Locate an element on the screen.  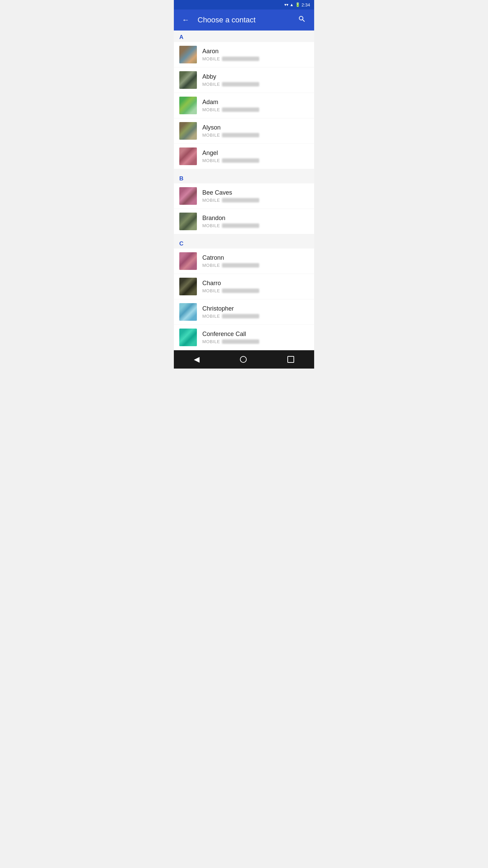
contact-label-angel: MOBILE is located at coordinates (211, 161).